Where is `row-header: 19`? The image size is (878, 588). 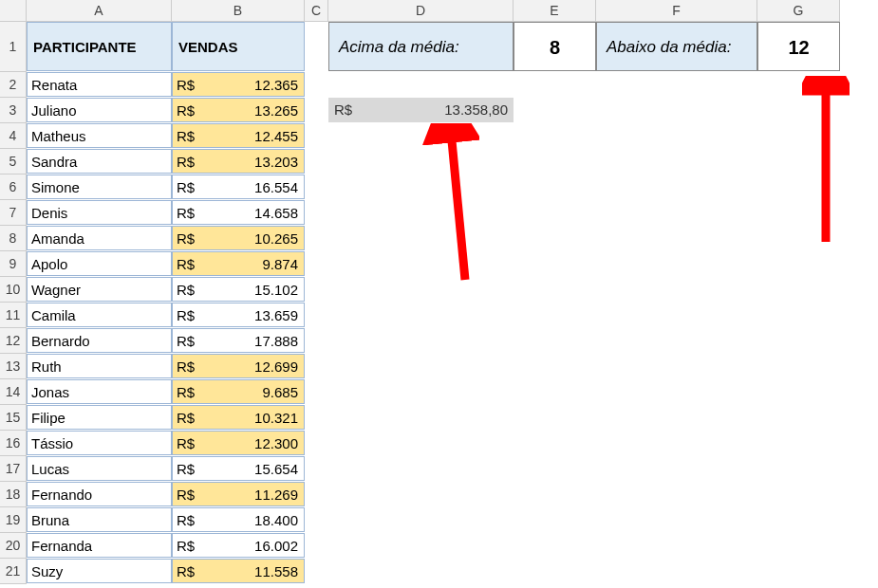
row-header: 19 is located at coordinates (13, 520).